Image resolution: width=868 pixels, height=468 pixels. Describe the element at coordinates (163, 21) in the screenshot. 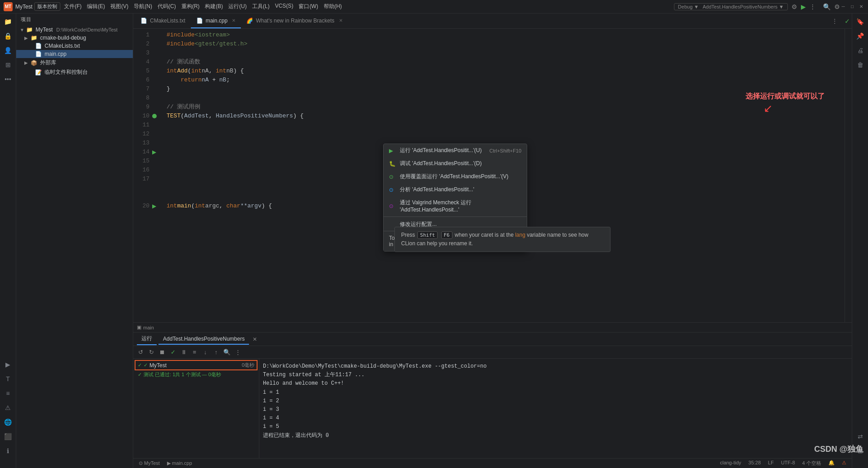

I see `tab-cmakelists: 📄 CMakeLists.txt` at that location.